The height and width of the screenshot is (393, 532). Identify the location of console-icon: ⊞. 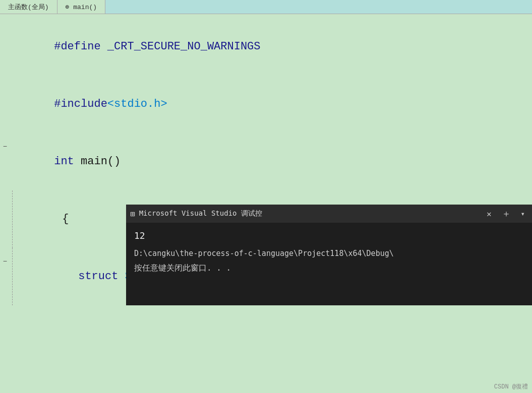
(133, 214).